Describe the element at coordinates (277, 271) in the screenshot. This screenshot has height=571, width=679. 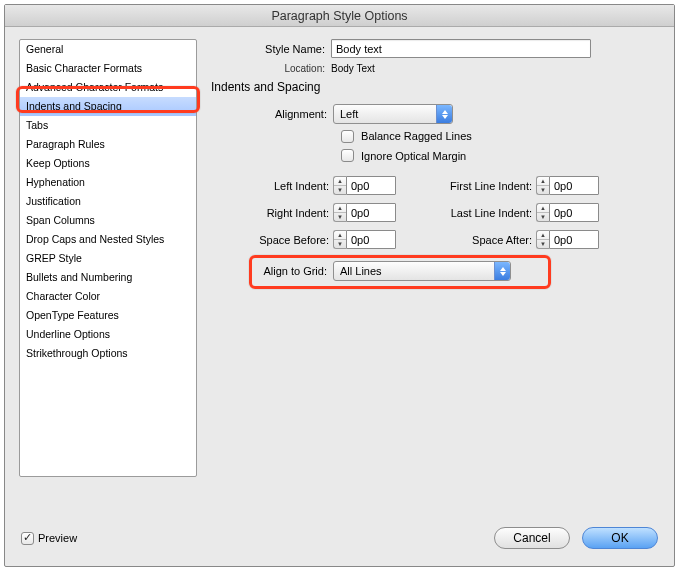
I see `align-grid-label: Align to Grid:` at that location.